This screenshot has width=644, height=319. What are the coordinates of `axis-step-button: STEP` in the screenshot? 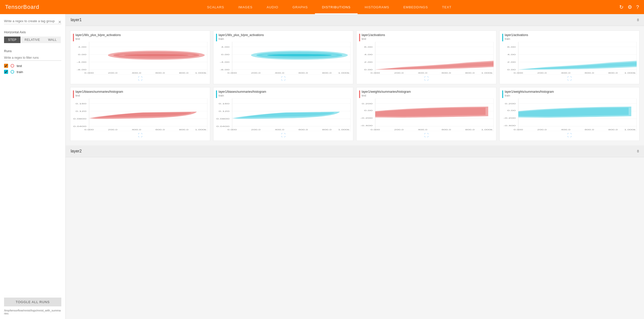 It's located at (12, 40).